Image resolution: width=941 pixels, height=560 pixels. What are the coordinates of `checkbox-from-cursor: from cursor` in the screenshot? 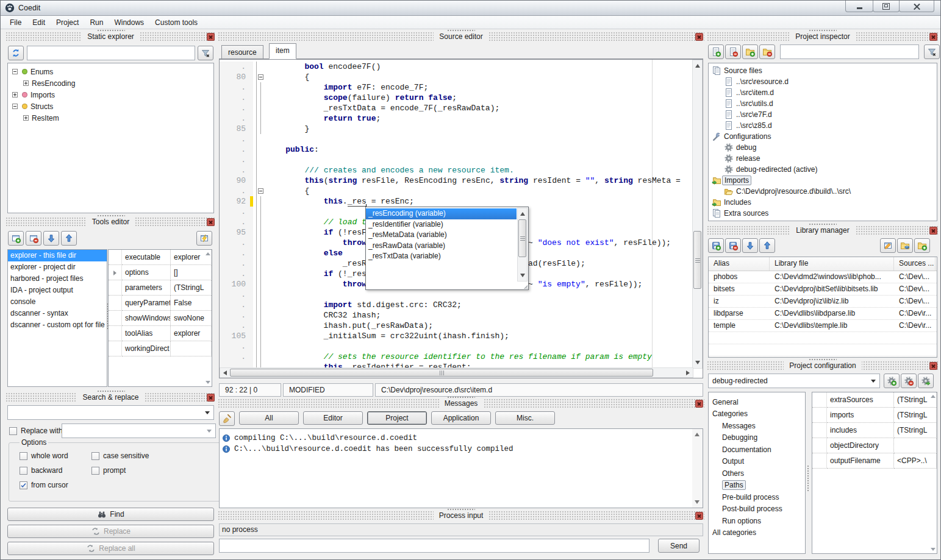 It's located at (55, 485).